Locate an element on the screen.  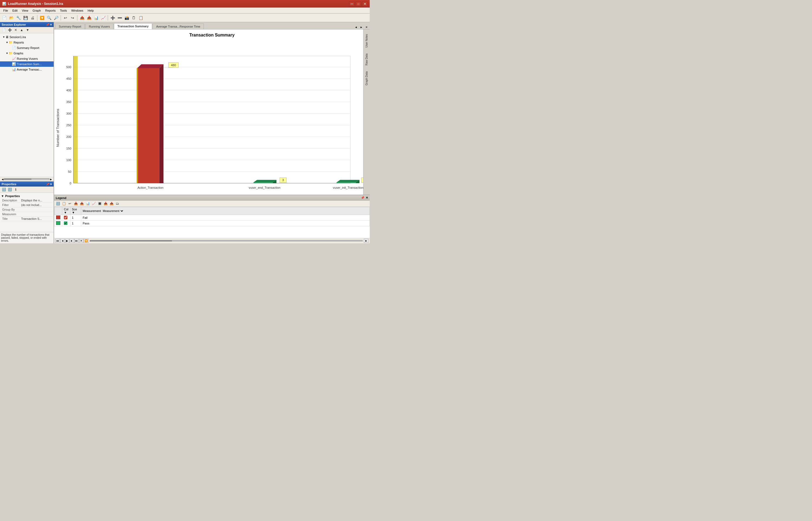
toolbar-new: 📄 is located at coordinates (4, 18).